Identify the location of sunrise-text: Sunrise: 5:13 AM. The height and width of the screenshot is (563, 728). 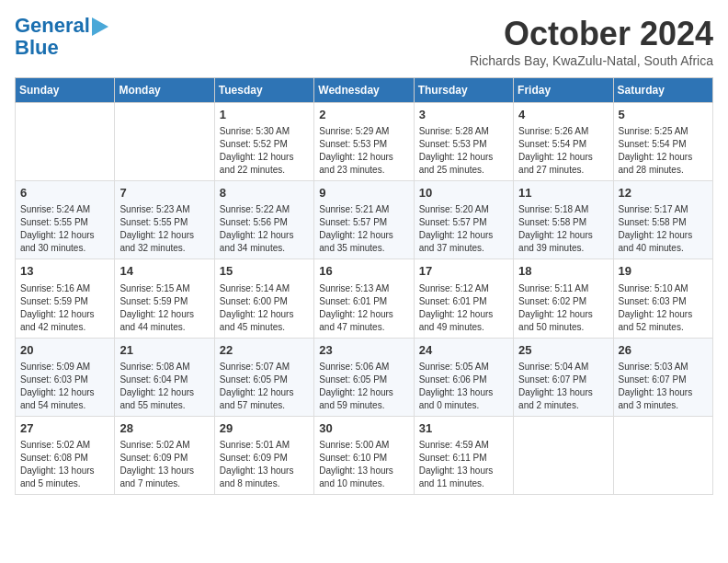
(354, 289).